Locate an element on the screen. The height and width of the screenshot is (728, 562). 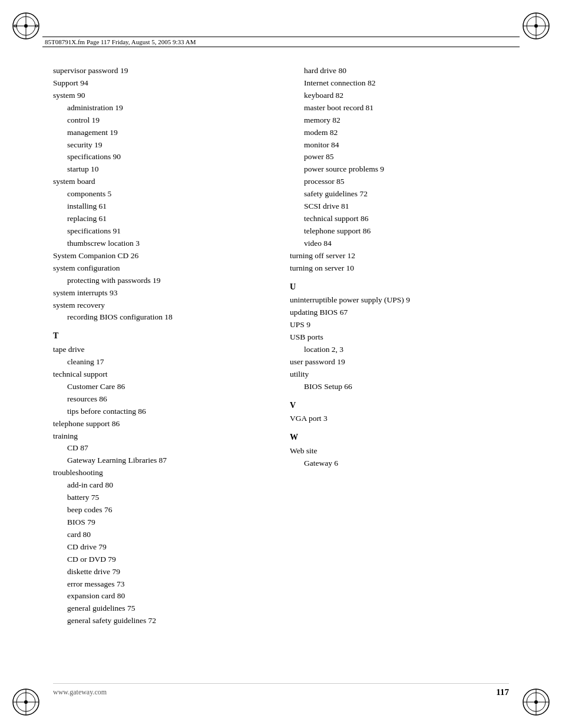
left-index-entry-34: battery 75 is located at coordinates (163, 498).